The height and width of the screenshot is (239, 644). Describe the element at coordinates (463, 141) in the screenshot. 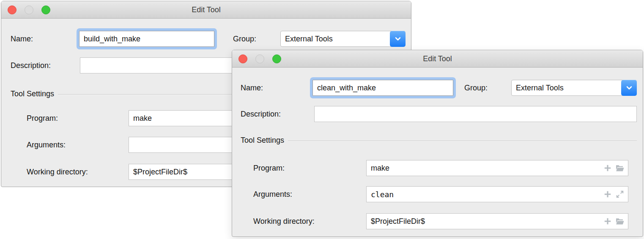

I see `section-separator` at that location.